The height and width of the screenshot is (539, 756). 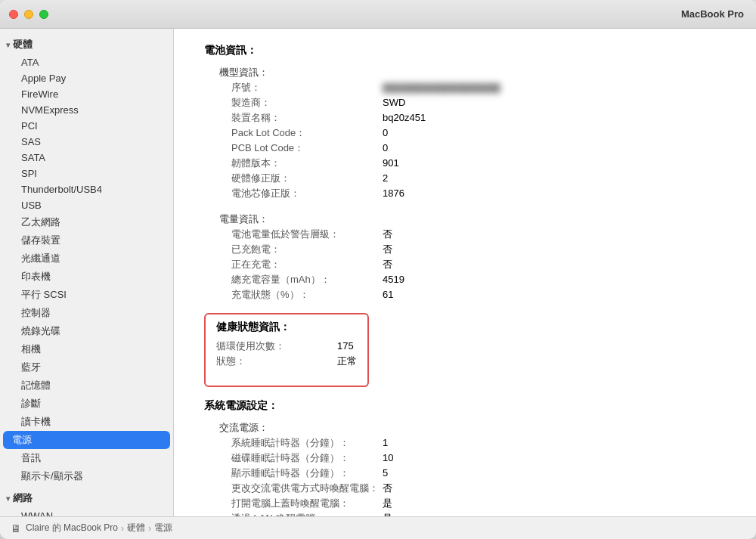 I want to click on traffic-lights, so click(x=29, y=14).